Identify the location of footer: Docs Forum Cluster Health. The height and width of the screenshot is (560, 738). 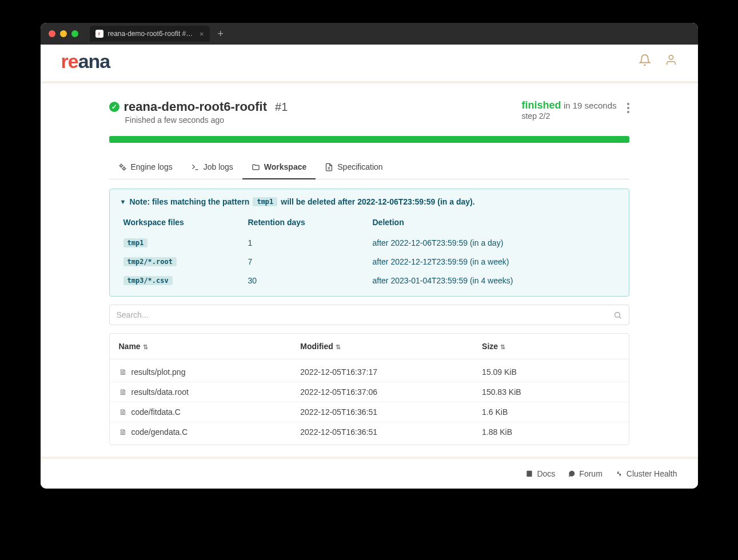
(369, 473).